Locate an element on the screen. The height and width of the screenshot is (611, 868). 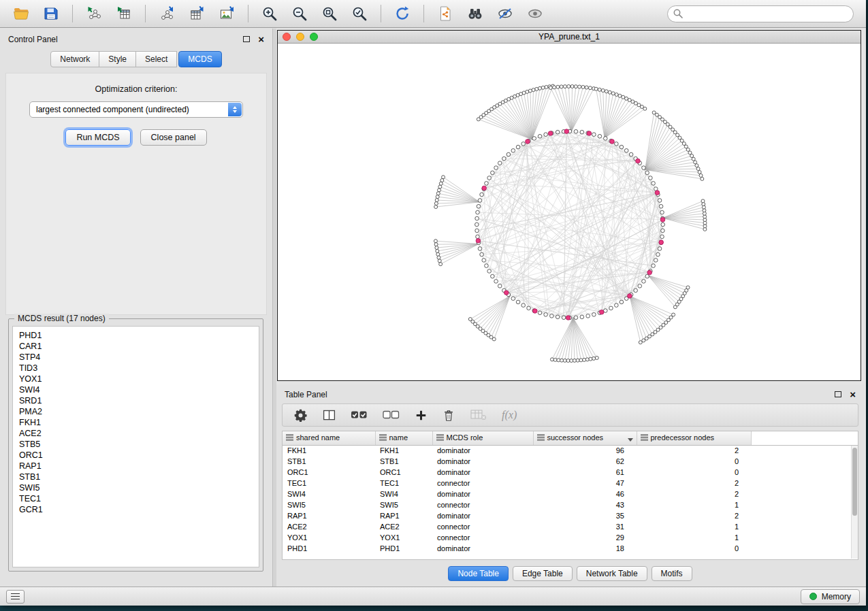
column-header-shared-name: shared name is located at coordinates (329, 438).